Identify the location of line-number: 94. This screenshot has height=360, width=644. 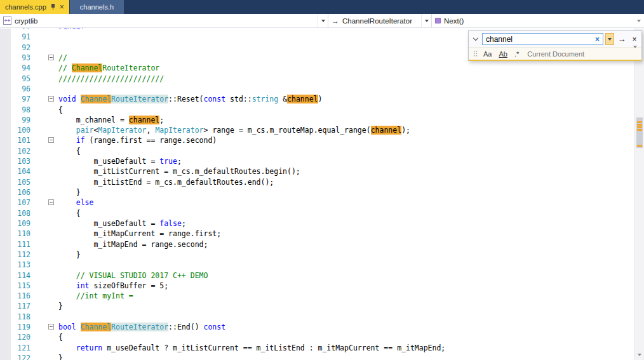
(15, 68).